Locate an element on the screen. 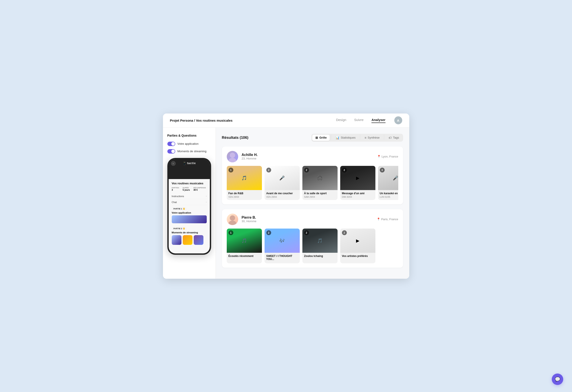  phone-section-2-title: Moments de streaming is located at coordinates (189, 232).